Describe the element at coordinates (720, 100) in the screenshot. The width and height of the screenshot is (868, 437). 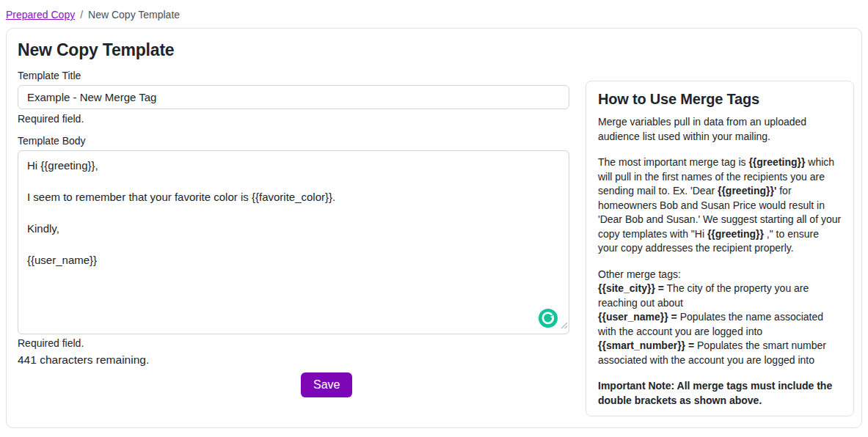
I see `help-panel-title: How to Use Merge Tags` at that location.